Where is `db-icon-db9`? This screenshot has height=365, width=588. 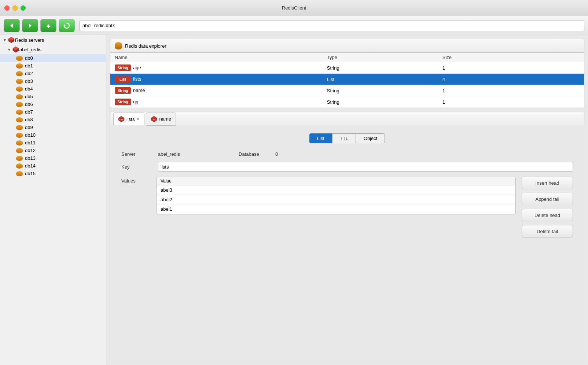
db-icon-db9 is located at coordinates (19, 128).